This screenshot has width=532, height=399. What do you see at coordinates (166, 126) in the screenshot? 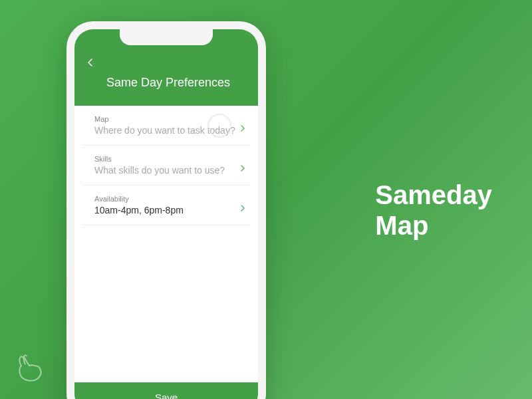
I see `map-row: Map Where do you want to task today?` at bounding box center [166, 126].